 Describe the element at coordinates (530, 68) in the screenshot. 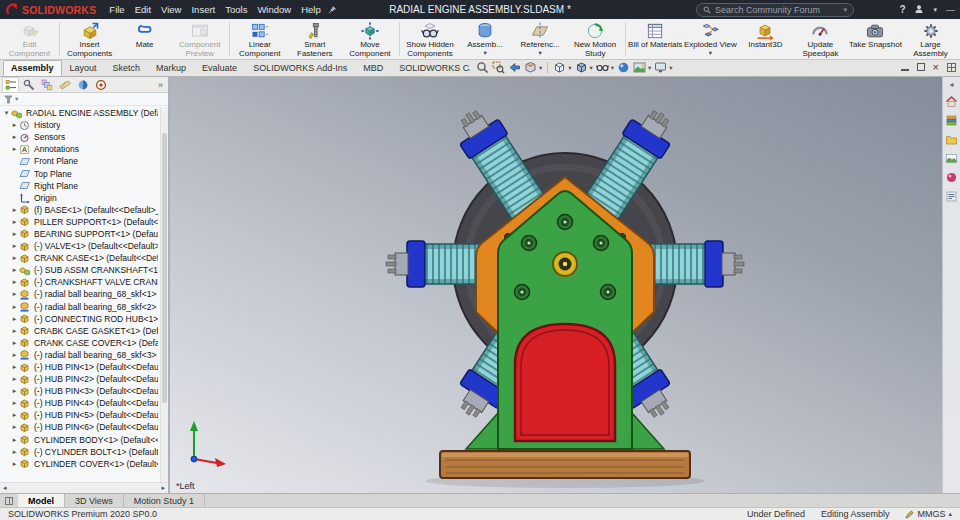

I see `section-view-icon` at that location.